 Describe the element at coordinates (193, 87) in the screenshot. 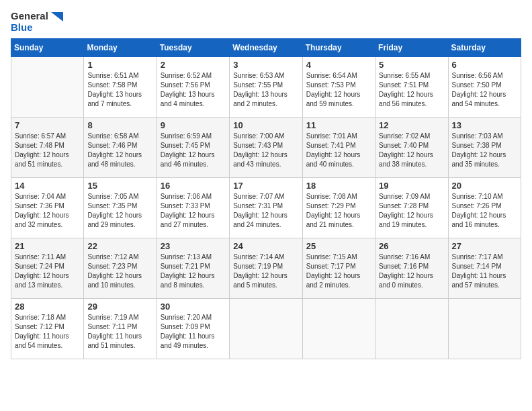

I see `day-cell: 2Sunrise: 6:52 AMSunset: 7:56 PMDaylight…` at that location.